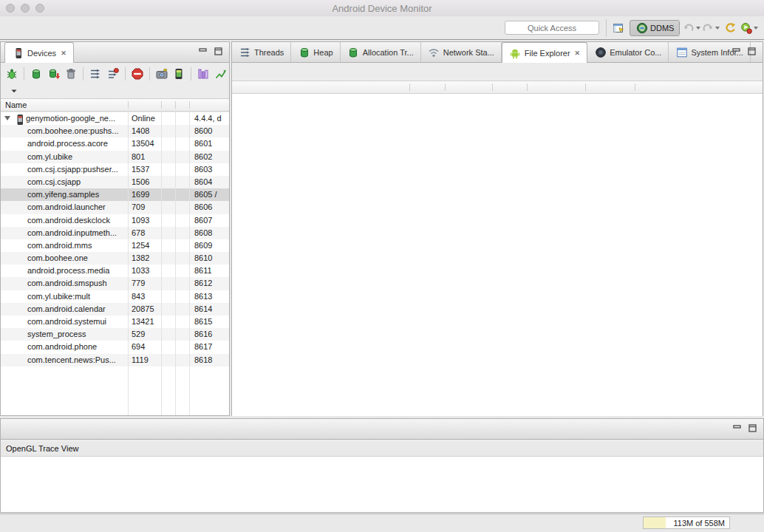  I want to click on process-row: com.boohee.one13828610, so click(115, 259).